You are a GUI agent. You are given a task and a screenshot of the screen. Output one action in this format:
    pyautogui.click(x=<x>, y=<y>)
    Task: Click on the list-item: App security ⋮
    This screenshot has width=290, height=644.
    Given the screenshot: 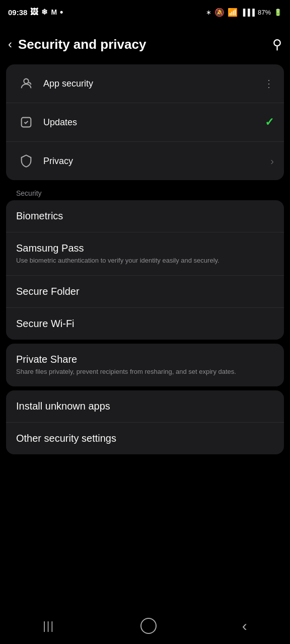 What is the action you would take?
    pyautogui.click(x=145, y=84)
    